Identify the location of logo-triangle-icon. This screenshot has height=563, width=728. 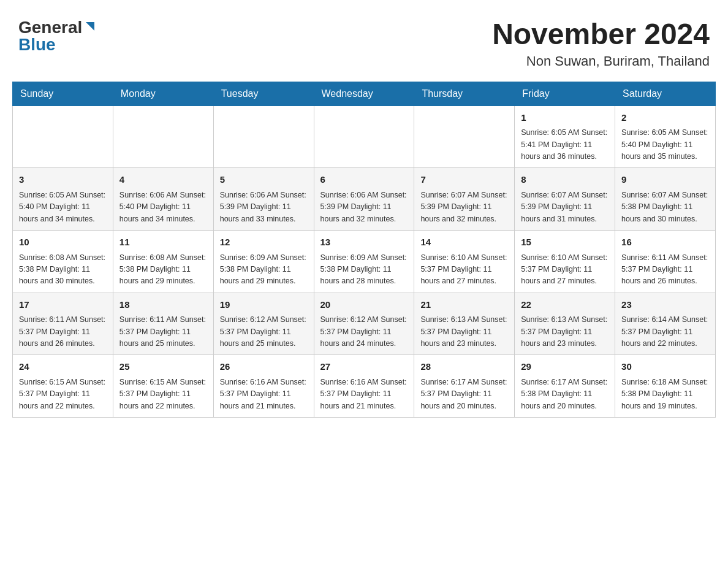
(90, 26).